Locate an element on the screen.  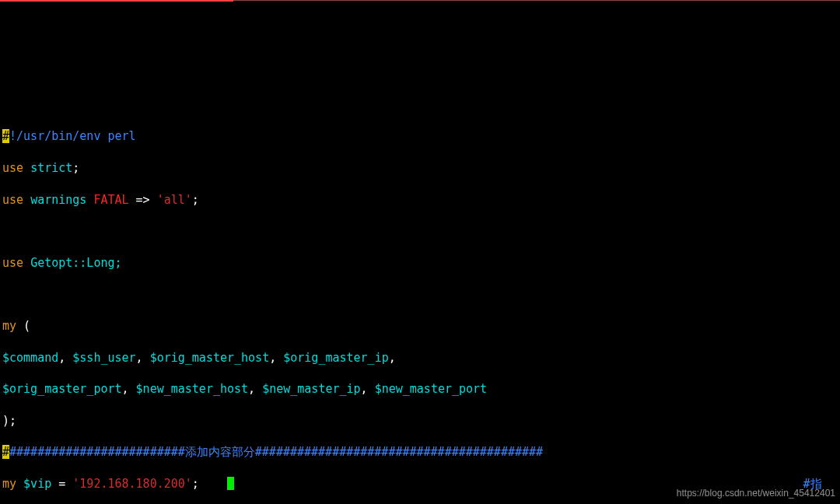
code-line: use strict; is located at coordinates (422, 168).